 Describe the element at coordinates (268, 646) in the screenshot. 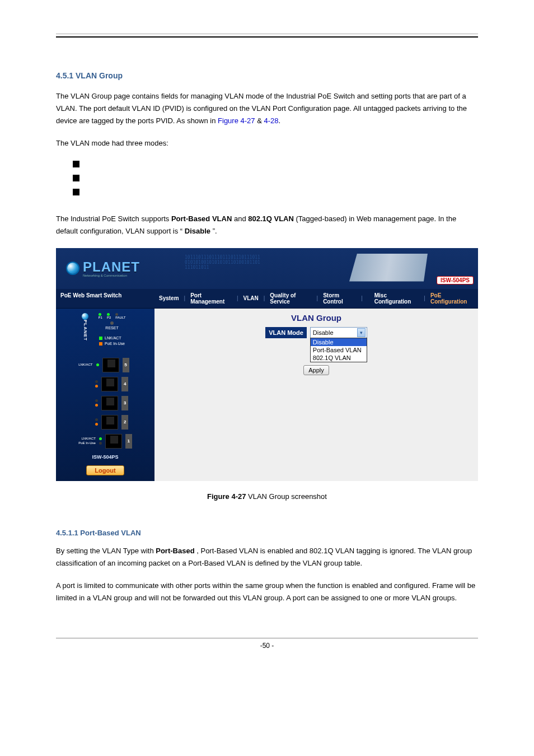

I see `page-number: -50 -` at that location.